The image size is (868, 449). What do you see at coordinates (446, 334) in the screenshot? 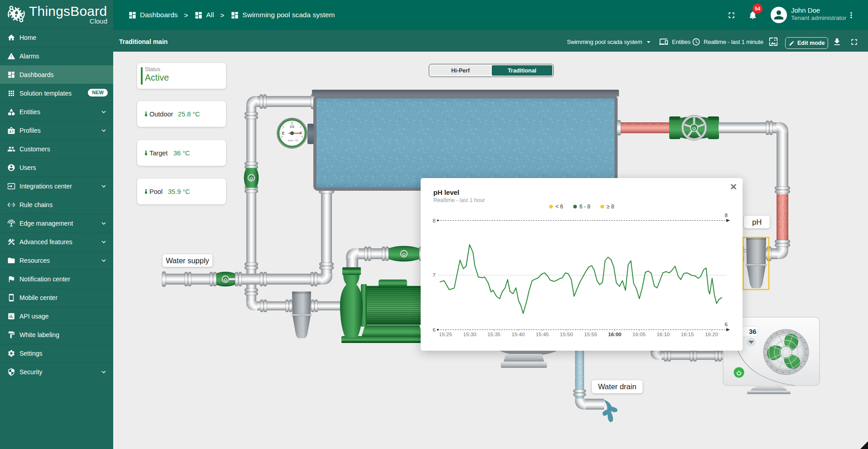
I see `svg-text: 15:25` at bounding box center [446, 334].